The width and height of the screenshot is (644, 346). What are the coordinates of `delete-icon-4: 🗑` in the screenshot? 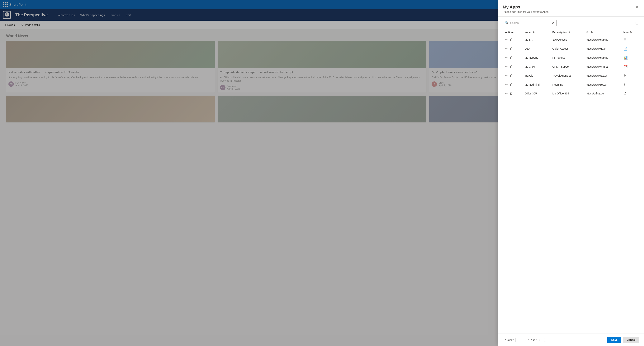 It's located at (512, 76).